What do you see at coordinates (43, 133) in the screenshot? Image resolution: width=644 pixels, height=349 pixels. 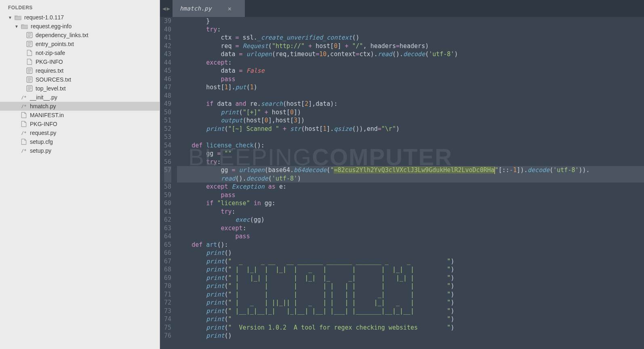 I see `tree-item-label: request.py` at bounding box center [43, 133].